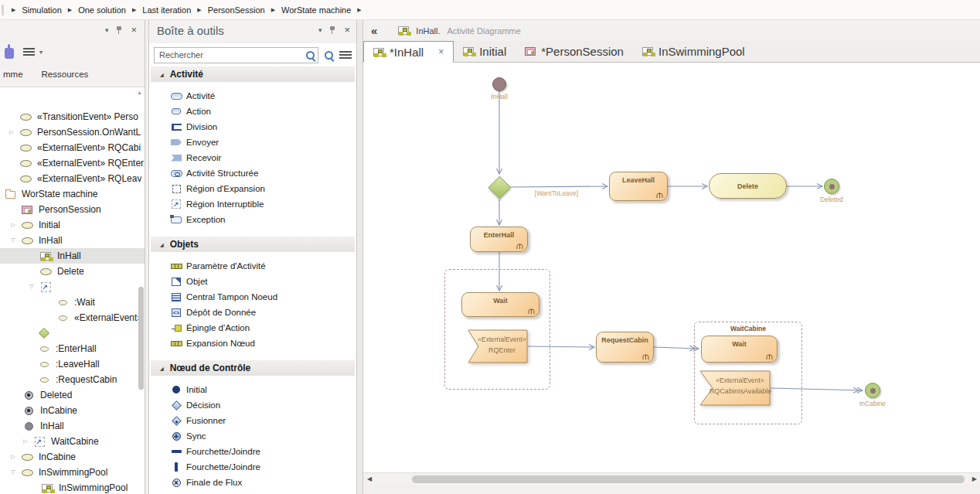 The height and width of the screenshot is (494, 980). I want to click on toolbox-section-activit: ◢Activité, so click(253, 74).